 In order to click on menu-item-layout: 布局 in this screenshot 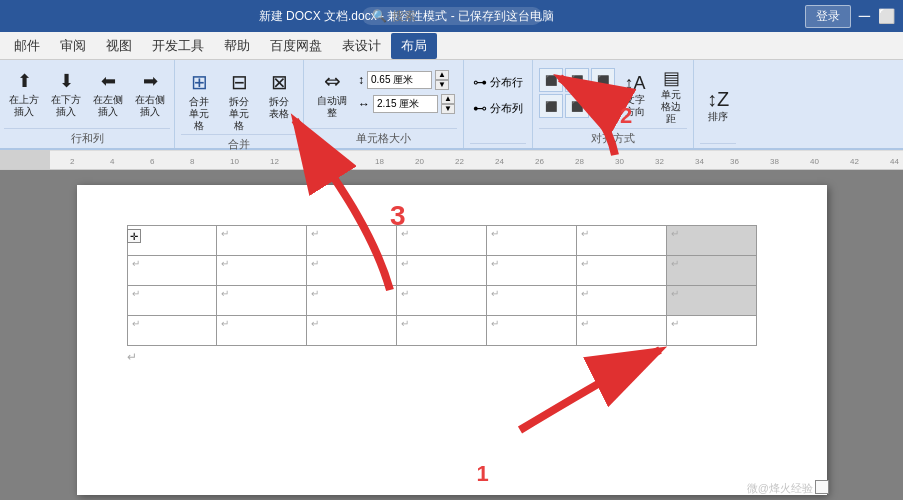, I will do `click(414, 46)`.